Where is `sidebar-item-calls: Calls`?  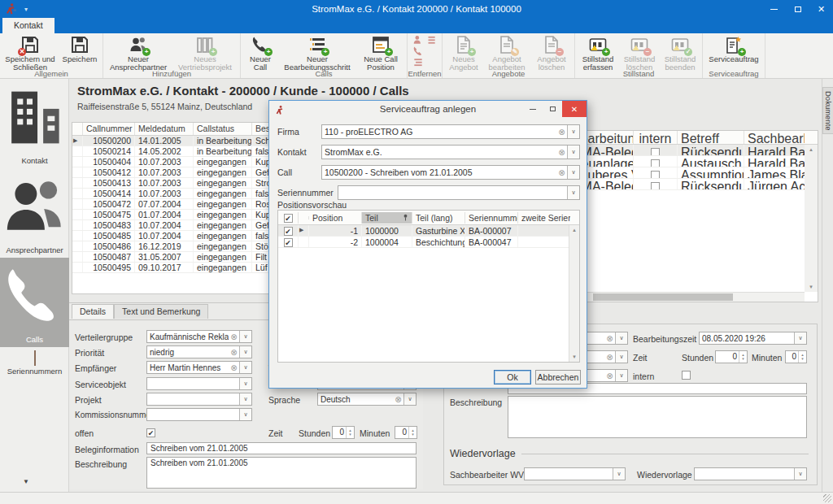 sidebar-item-calls: Calls is located at coordinates (34, 302).